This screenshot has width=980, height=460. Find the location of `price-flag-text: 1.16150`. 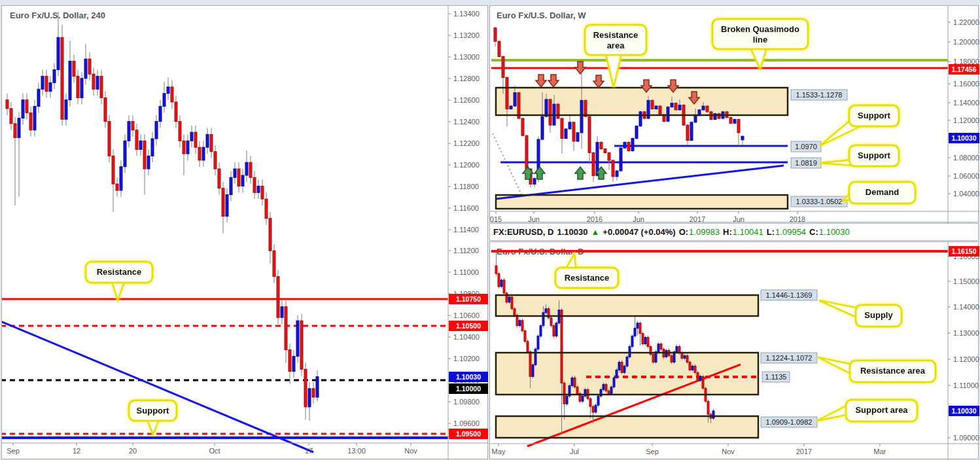

price-flag-text: 1.16150 is located at coordinates (964, 251).